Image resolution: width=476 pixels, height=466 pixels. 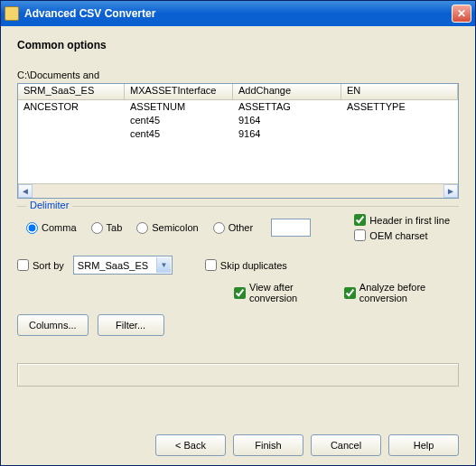 What do you see at coordinates (98, 228) in the screenshot?
I see `radio-tab-input` at bounding box center [98, 228].